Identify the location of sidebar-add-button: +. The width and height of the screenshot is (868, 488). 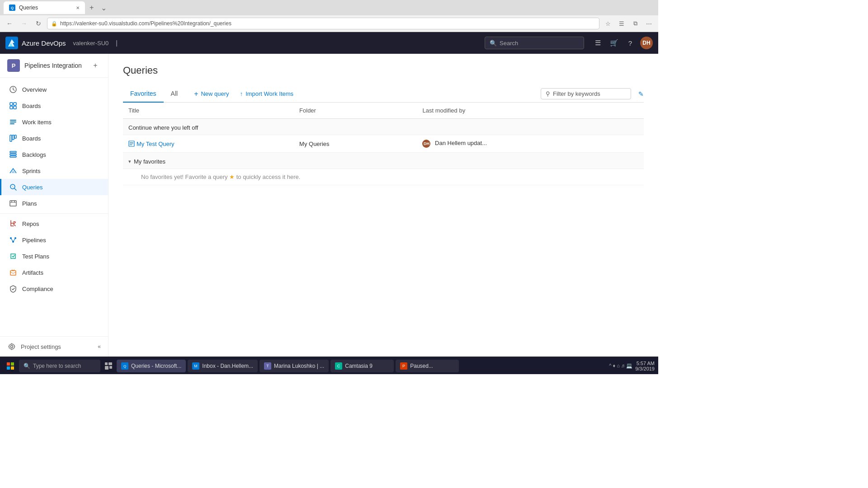
(95, 66).